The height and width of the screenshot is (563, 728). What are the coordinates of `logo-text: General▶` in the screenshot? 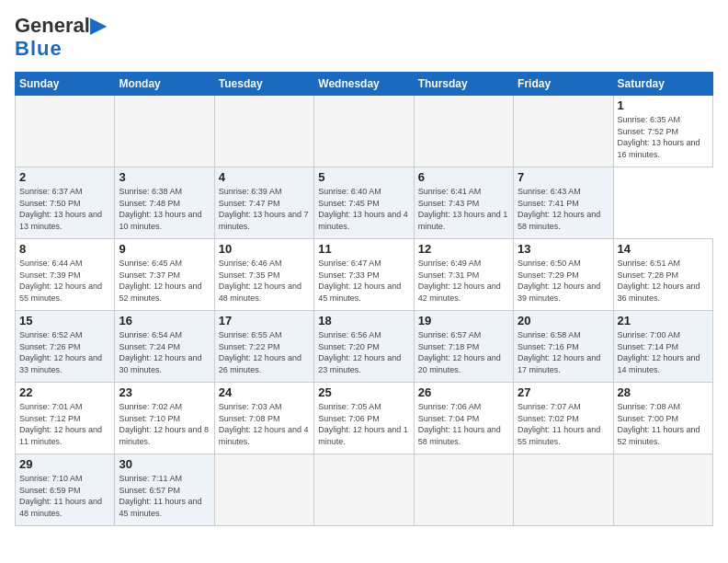 It's located at (61, 26).